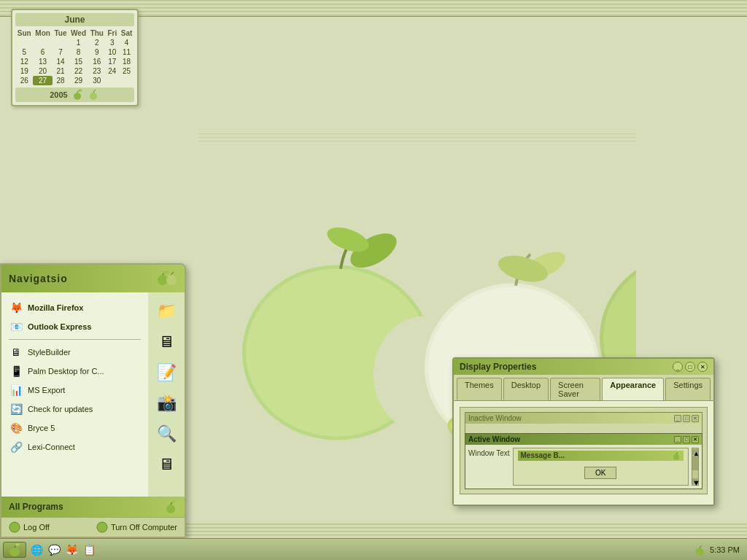 The width and height of the screenshot is (747, 560). I want to click on cal-day-mon: Mon, so click(42, 34).